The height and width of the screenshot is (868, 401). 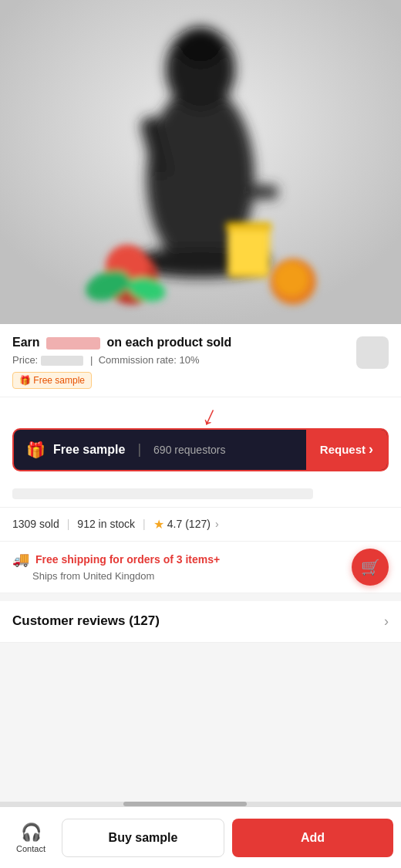 I want to click on stock-count: 912 in stock, so click(x=106, y=524).